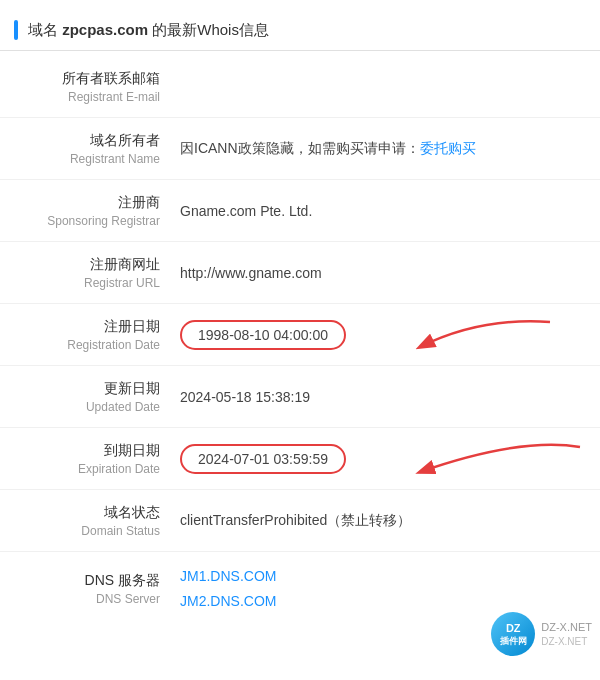 The image size is (600, 680). I want to click on row-expiration-date: 到期日期 Expiration Date 2024-07-01 03:59:59, so click(300, 459).